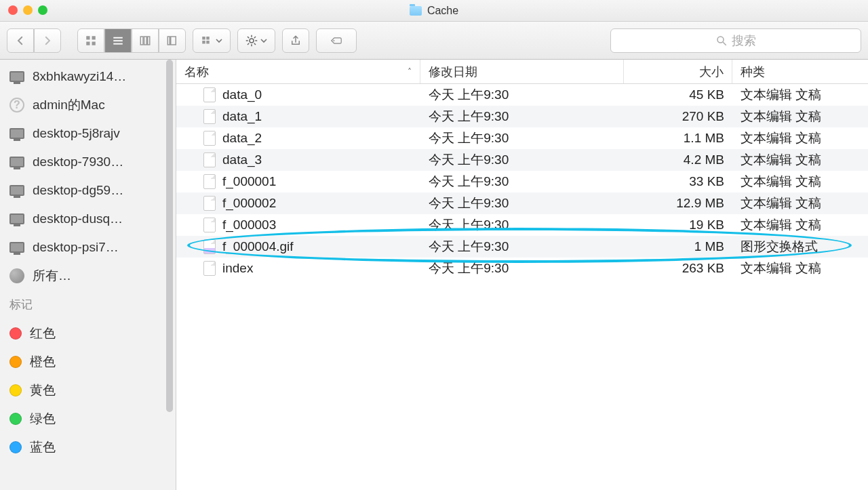 The width and height of the screenshot is (868, 490). Describe the element at coordinates (84, 276) in the screenshot. I see `sidebar-item-device: 所有…` at that location.